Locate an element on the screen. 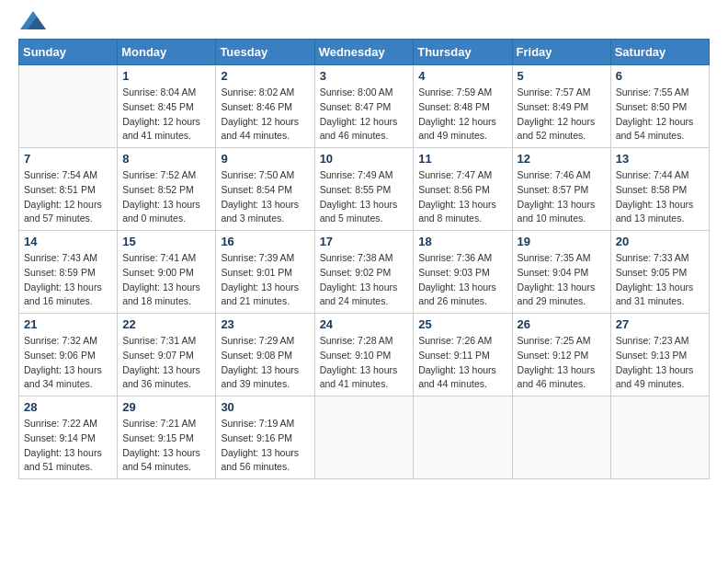 Image resolution: width=728 pixels, height=563 pixels. day-number: 30 is located at coordinates (265, 407).